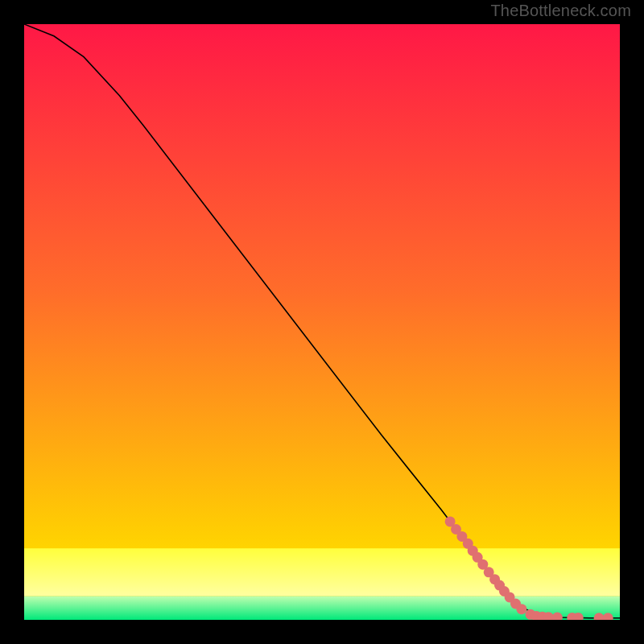 The height and width of the screenshot is (644, 644). I want to click on data-marker, so click(522, 609).